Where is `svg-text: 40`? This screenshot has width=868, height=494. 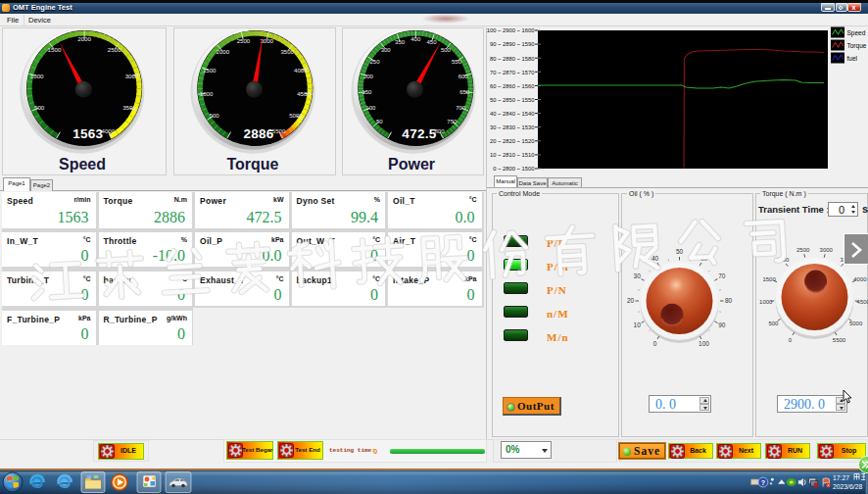
svg-text: 40 is located at coordinates (655, 259).